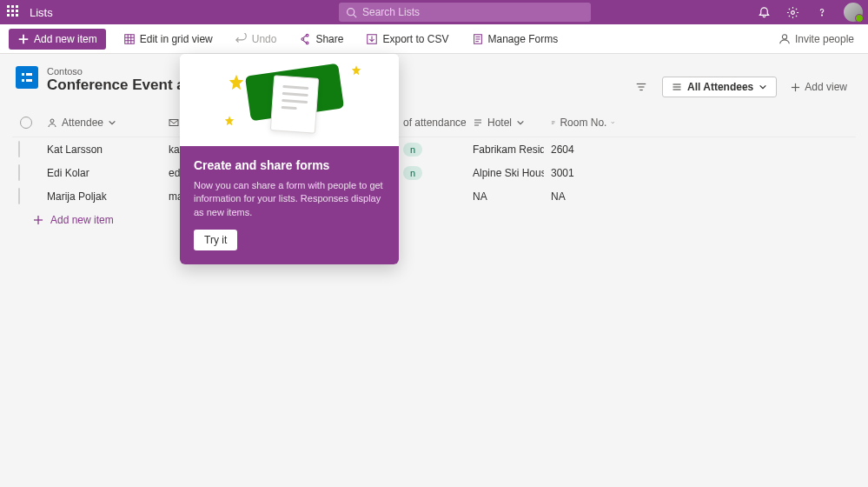 This screenshot has height=487, width=868. Describe the element at coordinates (583, 173) in the screenshot. I see `cell-room: 3001` at that location.